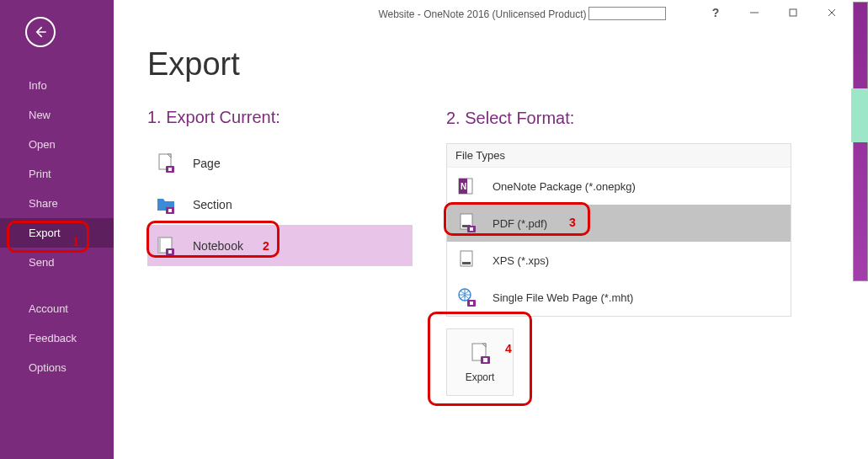 The image size is (868, 459). I want to click on arrow-left-icon, so click(40, 32).